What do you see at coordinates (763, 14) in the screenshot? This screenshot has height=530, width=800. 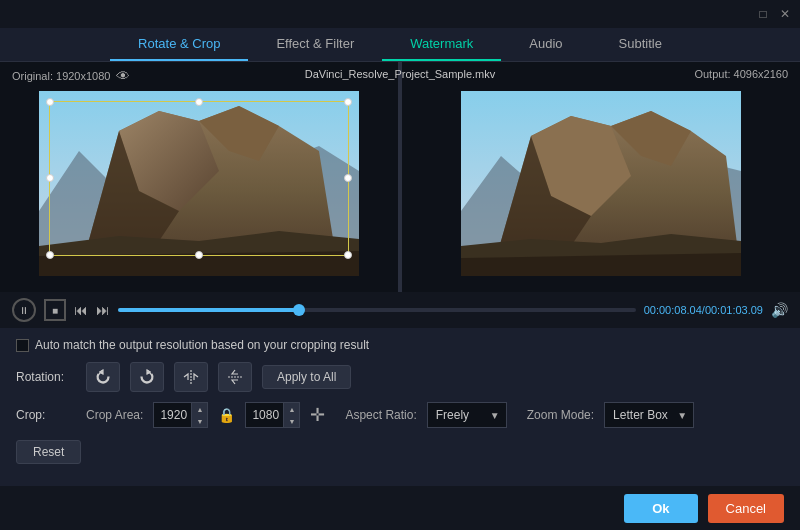 I see `minimize-button: □` at bounding box center [763, 14].